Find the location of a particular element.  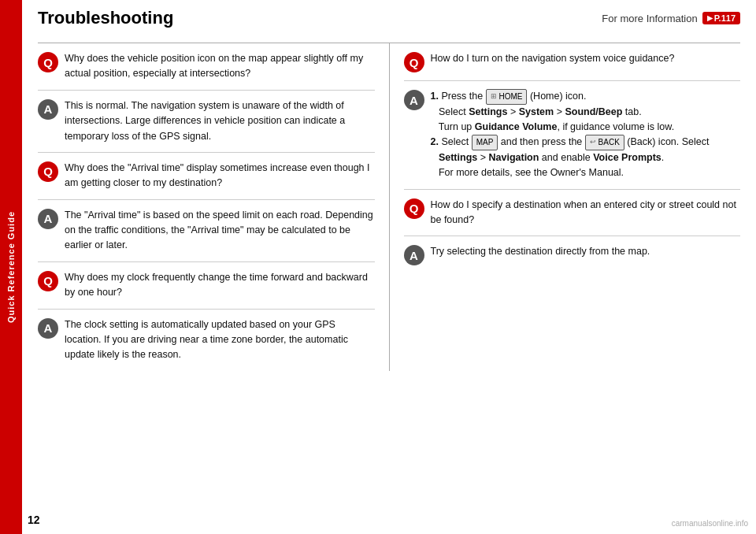

qa-item: Q Why does the "Arrival time" display so… is located at coordinates (206, 176).